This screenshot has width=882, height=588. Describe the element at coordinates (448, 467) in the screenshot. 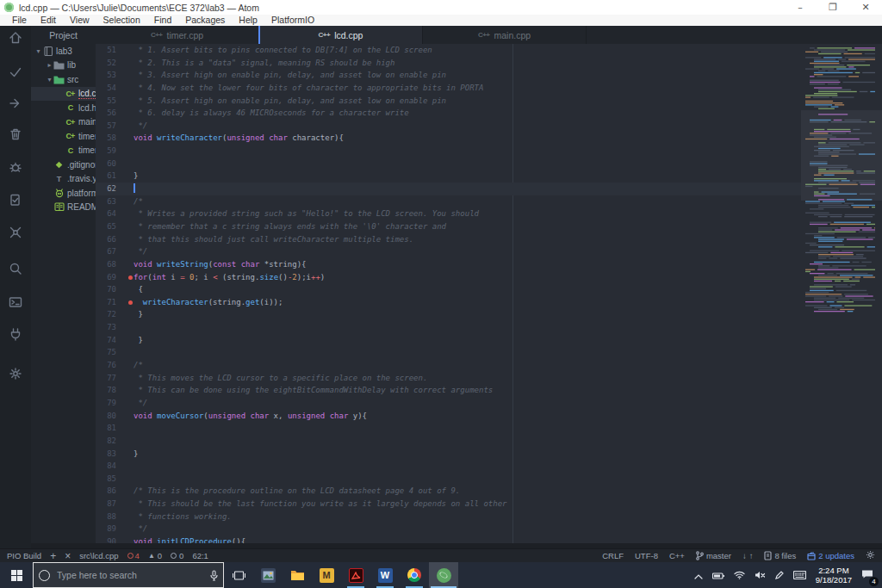

I see `code-line-84: 84` at that location.